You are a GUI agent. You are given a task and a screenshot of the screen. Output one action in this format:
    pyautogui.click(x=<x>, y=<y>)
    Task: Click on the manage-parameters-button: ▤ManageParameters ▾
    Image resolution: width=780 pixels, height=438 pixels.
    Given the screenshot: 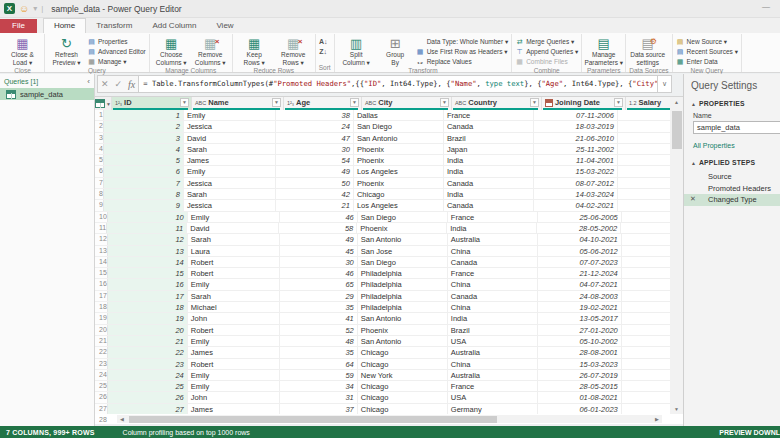 What is the action you would take?
    pyautogui.click(x=604, y=50)
    